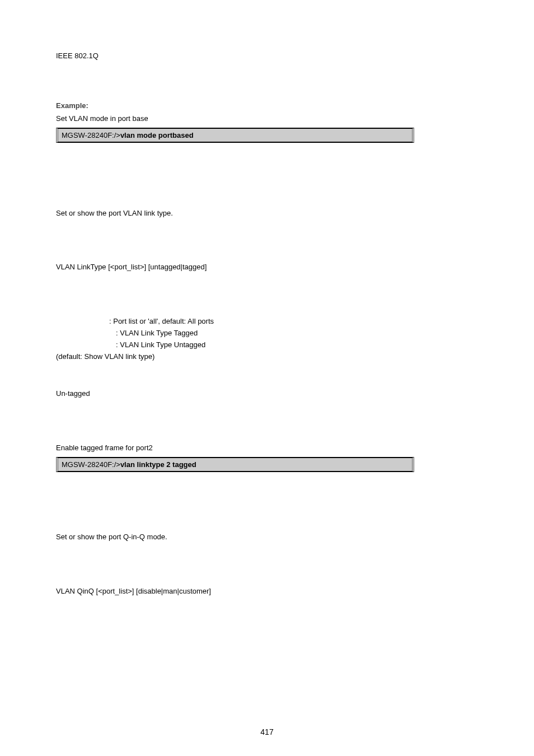 The width and height of the screenshot is (534, 756). What do you see at coordinates (129, 465) in the screenshot?
I see `code-content: MGSW-28240F:/>vlan linktype 2 tagged` at bounding box center [129, 465].